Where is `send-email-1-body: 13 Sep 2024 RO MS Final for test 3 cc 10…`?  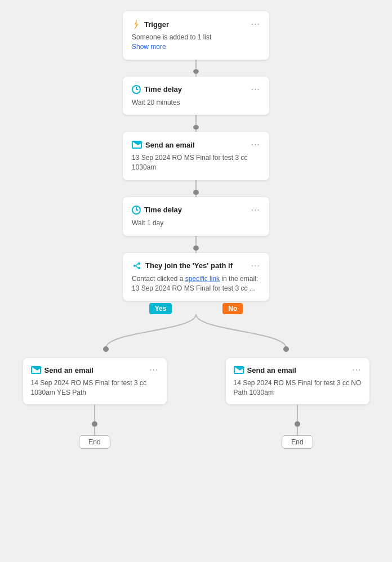 send-email-1-body: 13 Sep 2024 RO MS Final for test 3 cc 10… is located at coordinates (196, 163).